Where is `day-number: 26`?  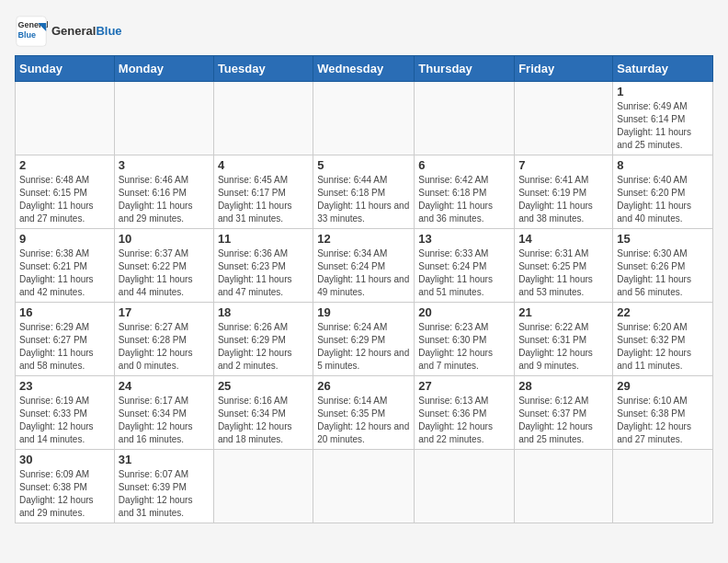
day-number: 26 is located at coordinates (364, 386).